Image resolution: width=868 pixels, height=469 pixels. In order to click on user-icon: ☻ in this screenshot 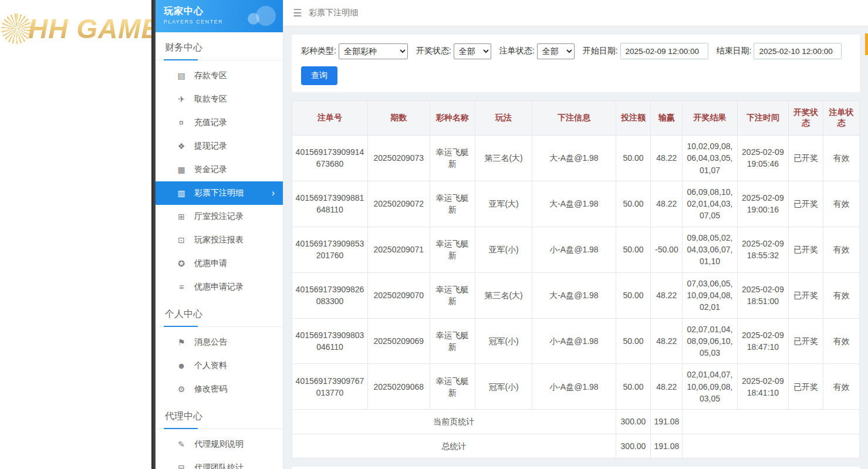, I will do `click(181, 366)`.